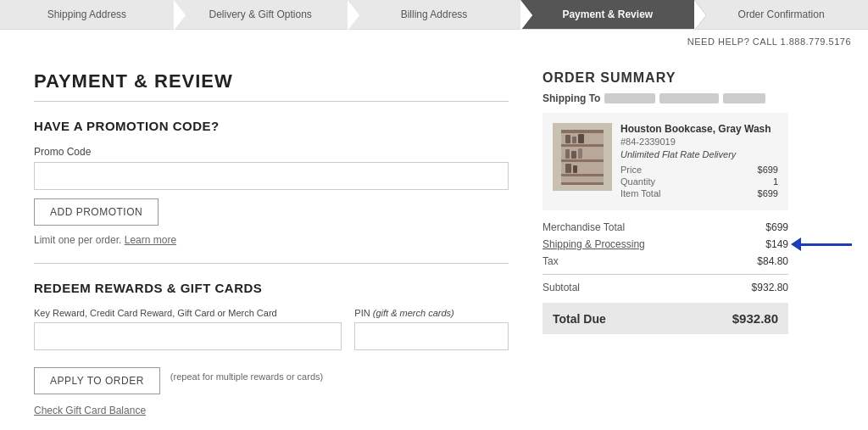 The width and height of the screenshot is (868, 430). I want to click on tax-row: Tax $84.80, so click(665, 261).